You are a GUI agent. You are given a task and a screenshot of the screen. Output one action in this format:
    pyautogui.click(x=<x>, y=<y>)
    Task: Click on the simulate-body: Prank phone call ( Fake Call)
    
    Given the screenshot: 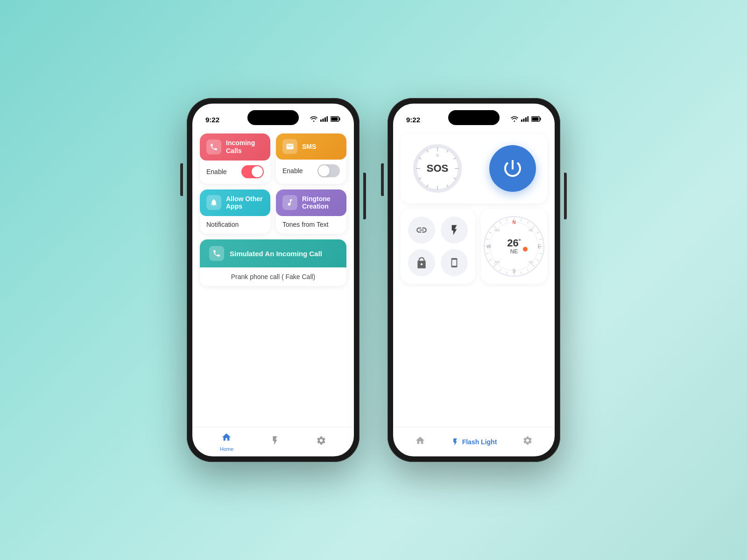 What is the action you would take?
    pyautogui.click(x=273, y=277)
    